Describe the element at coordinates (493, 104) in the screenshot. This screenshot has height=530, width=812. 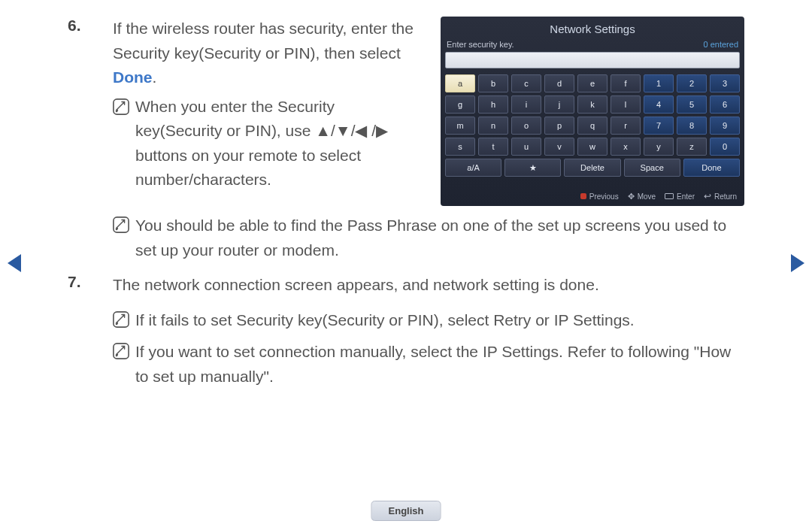
I see `key-h: h` at that location.